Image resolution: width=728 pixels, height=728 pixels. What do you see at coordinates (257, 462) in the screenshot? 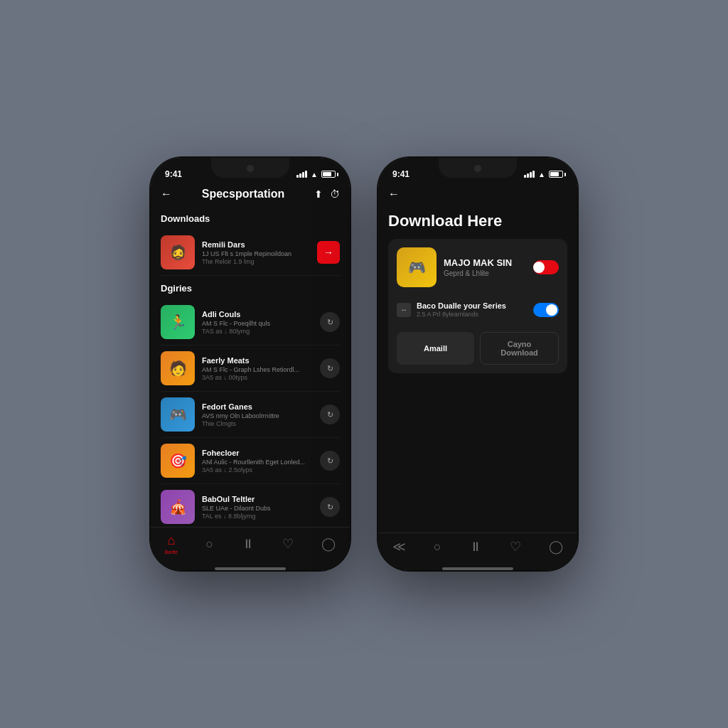
I see `item-sub-5: ANl Aulic - Rourllenith Eget Lonled...` at bounding box center [257, 462].